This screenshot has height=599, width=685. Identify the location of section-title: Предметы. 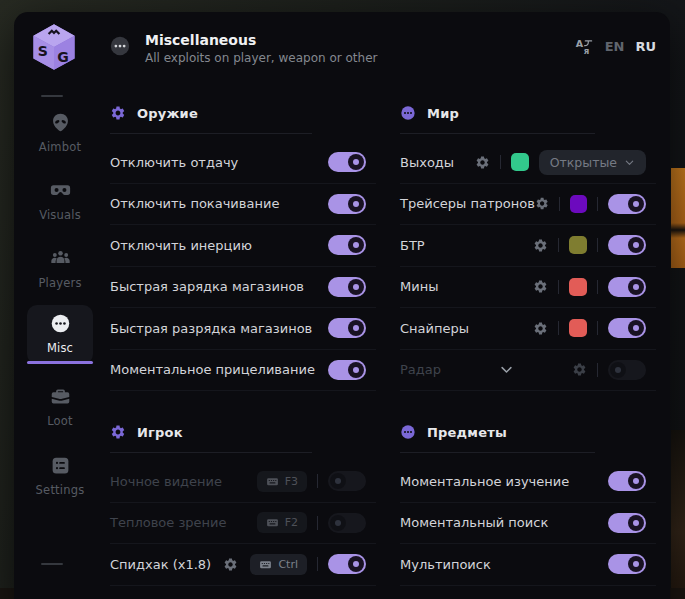
(467, 432).